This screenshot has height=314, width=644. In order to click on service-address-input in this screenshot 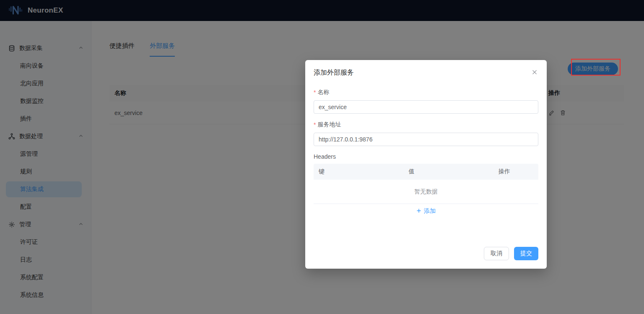, I will do `click(426, 139)`.